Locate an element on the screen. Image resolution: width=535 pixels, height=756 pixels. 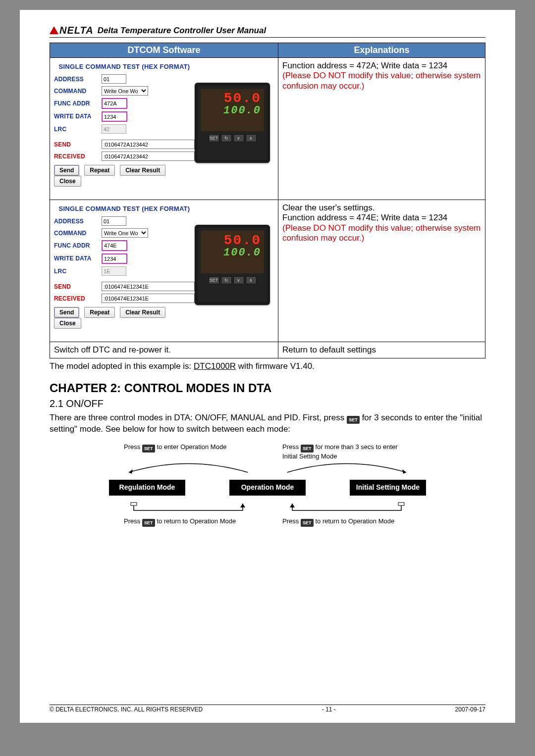
label-send: SEND is located at coordinates (78, 145).